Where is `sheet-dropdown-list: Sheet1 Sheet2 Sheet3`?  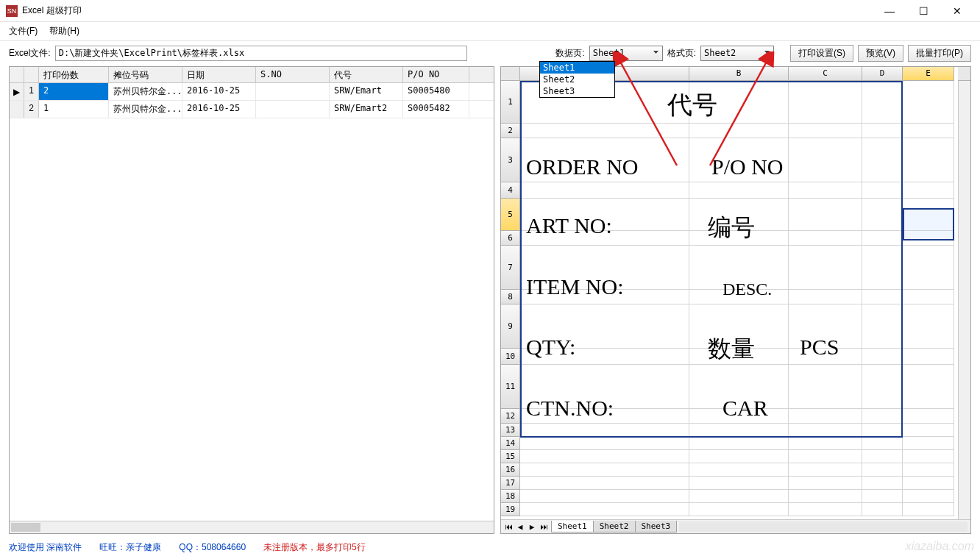 sheet-dropdown-list: Sheet1 Sheet2 Sheet3 is located at coordinates (577, 79).